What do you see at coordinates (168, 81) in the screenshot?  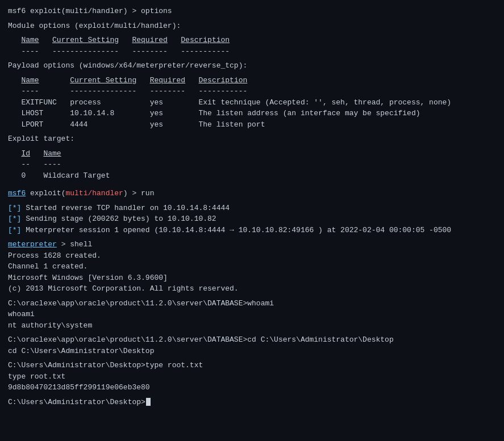 I see `col-required2: Required` at bounding box center [168, 81].